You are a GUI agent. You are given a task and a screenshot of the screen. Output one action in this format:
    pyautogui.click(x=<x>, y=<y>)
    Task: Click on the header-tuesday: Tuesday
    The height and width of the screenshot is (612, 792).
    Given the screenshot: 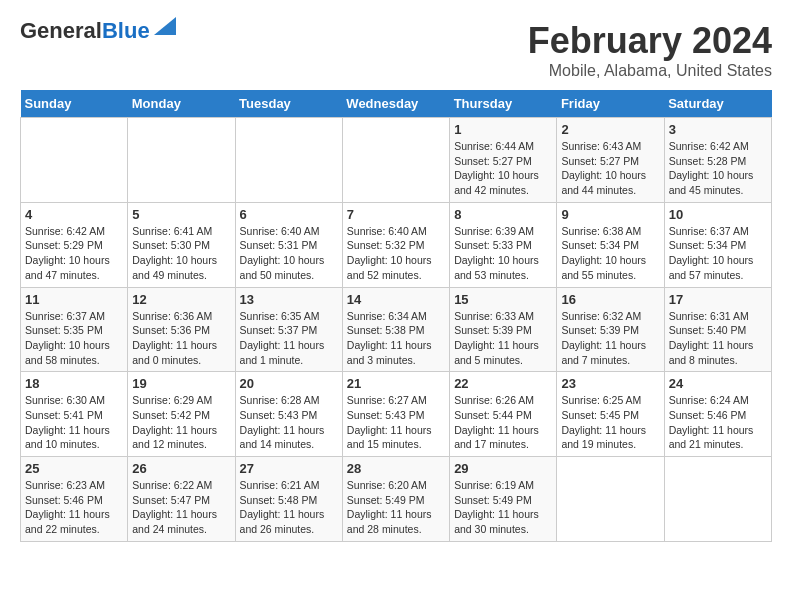 What is the action you would take?
    pyautogui.click(x=288, y=104)
    